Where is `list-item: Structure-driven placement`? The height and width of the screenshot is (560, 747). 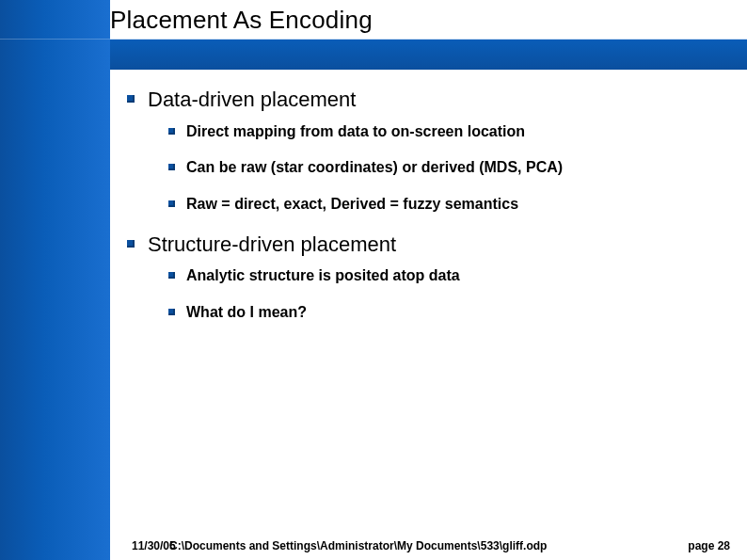 list-item: Structure-driven placement is located at coordinates (428, 245).